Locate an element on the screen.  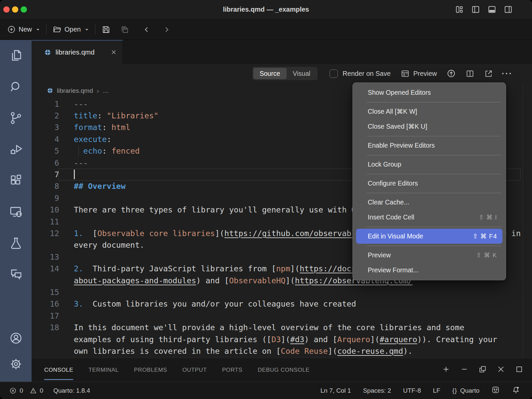
back-button is located at coordinates (147, 30).